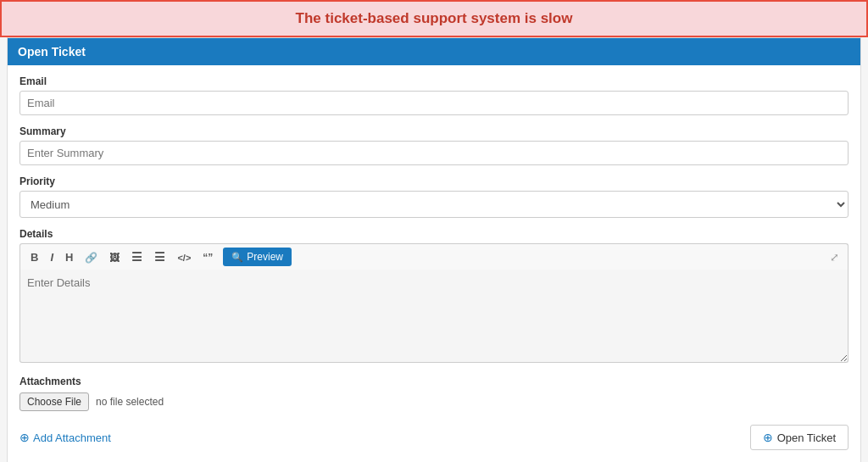  Describe the element at coordinates (434, 436) in the screenshot. I see `footer-row: ⊕ Add Attachment ⊕ Open Ticket` at that location.